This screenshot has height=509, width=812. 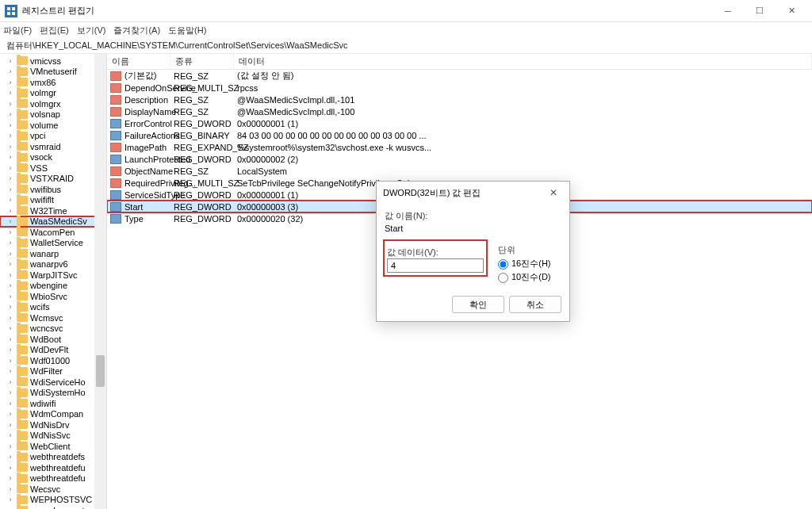 What do you see at coordinates (136, 30) in the screenshot?
I see `menu-fav: 즐겨찾기(A)` at bounding box center [136, 30].